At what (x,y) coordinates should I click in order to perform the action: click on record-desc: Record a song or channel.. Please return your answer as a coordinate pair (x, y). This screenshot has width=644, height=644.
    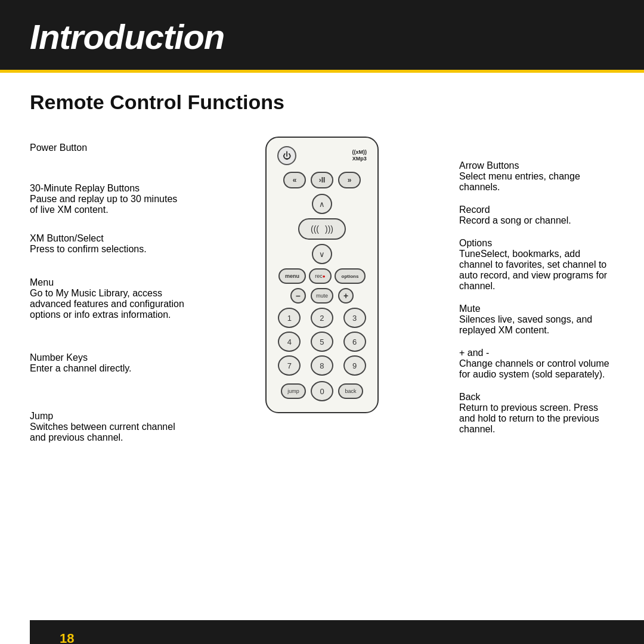
    Looking at the image, I should click on (537, 221).